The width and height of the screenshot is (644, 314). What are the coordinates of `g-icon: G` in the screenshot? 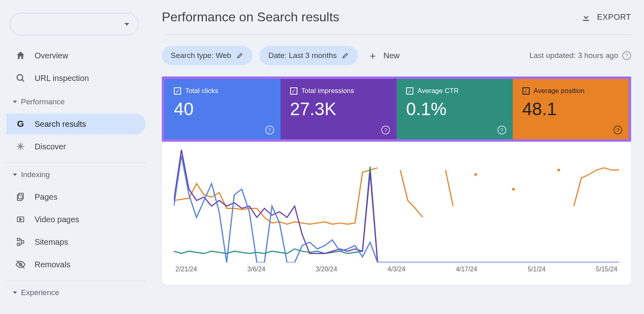 It's located at (21, 124).